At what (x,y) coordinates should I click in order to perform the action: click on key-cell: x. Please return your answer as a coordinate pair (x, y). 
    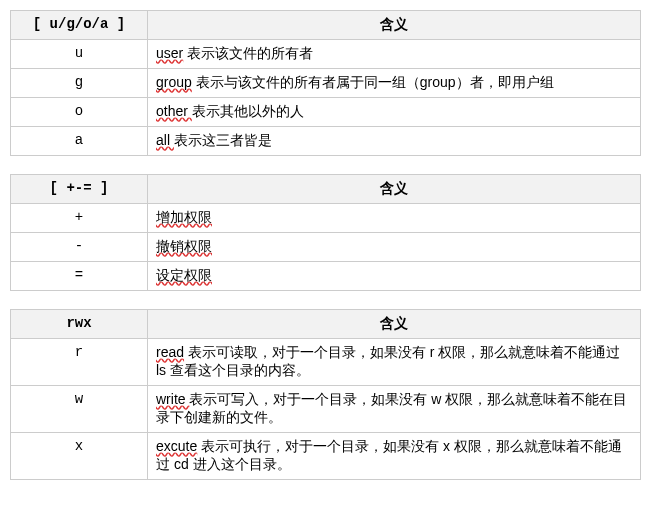
    Looking at the image, I should click on (80, 456).